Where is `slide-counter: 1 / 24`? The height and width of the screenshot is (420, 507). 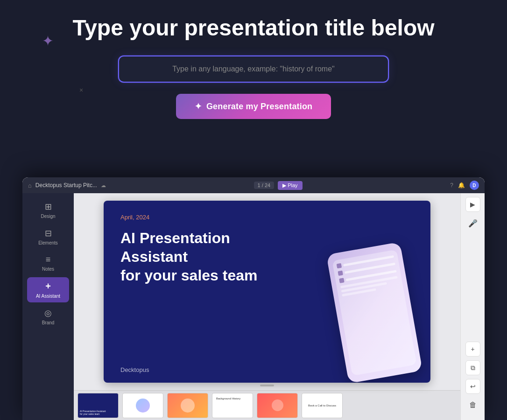 slide-counter: 1 / 24 is located at coordinates (264, 185).